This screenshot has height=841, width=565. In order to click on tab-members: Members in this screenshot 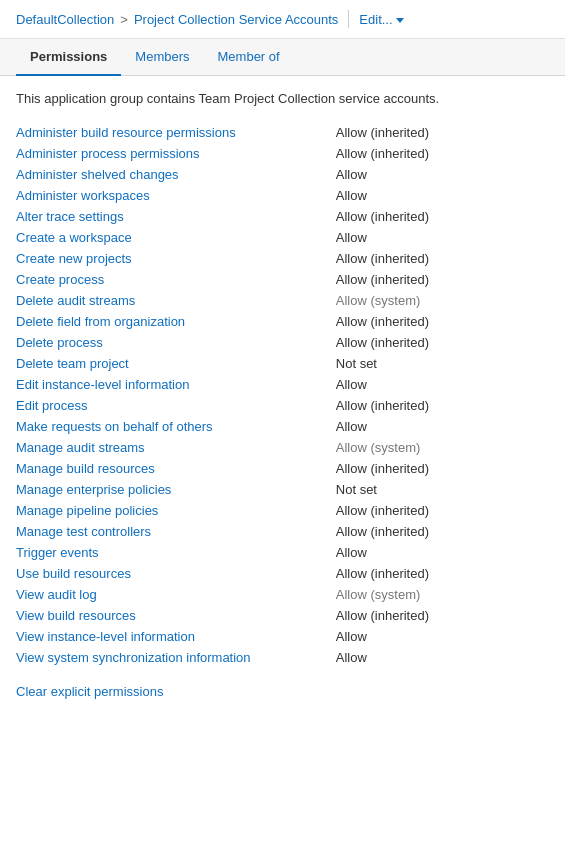, I will do `click(162, 58)`.